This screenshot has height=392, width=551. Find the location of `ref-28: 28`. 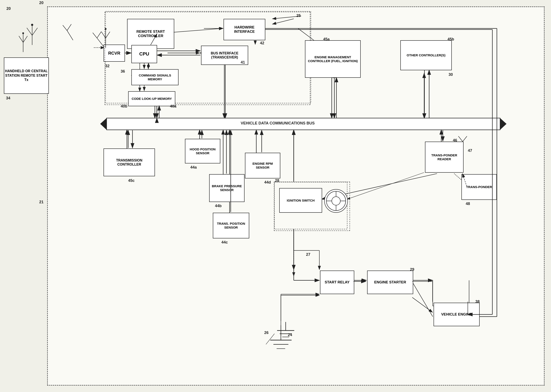

ref-28: 28 is located at coordinates (277, 181).